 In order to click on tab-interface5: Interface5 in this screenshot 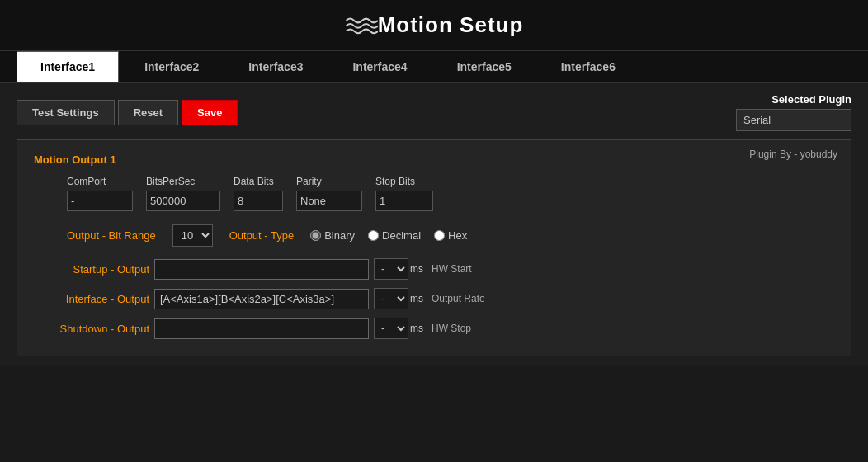, I will do `click(484, 66)`.